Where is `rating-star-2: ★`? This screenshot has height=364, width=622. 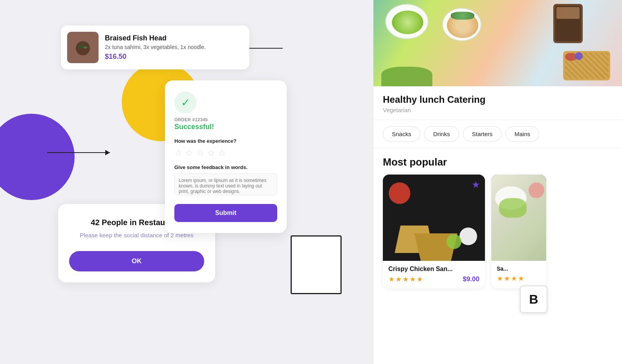
rating-star-2: ★ is located at coordinates (399, 279).